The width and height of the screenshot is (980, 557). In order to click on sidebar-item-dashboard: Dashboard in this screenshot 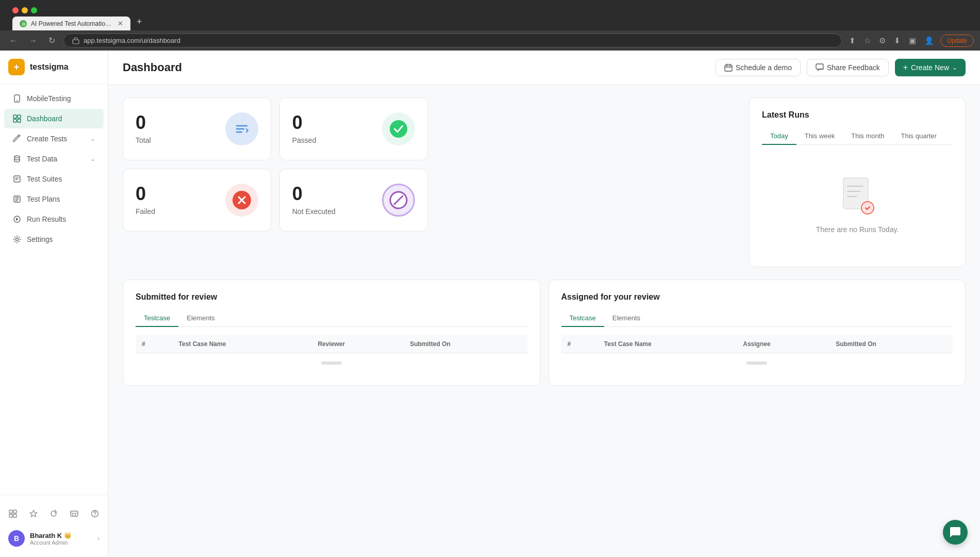, I will do `click(54, 119)`.